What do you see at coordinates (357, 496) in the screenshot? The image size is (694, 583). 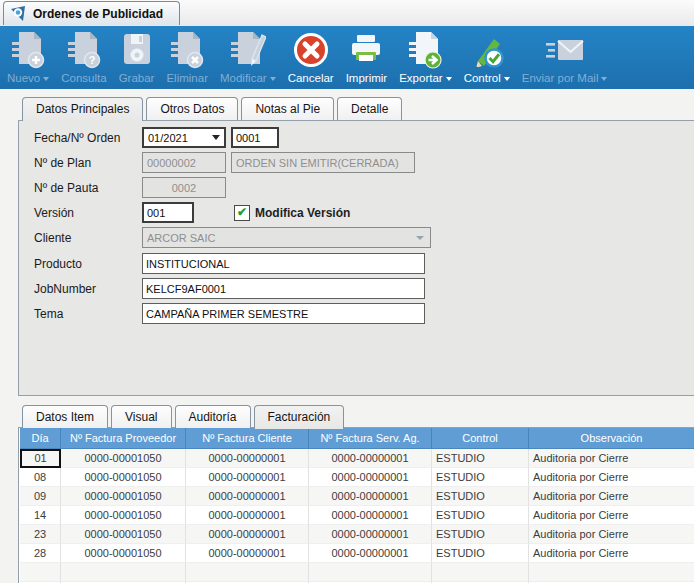 I see `table-row: 09 0000-00001050 0000-00000001 0000-0000…` at bounding box center [357, 496].